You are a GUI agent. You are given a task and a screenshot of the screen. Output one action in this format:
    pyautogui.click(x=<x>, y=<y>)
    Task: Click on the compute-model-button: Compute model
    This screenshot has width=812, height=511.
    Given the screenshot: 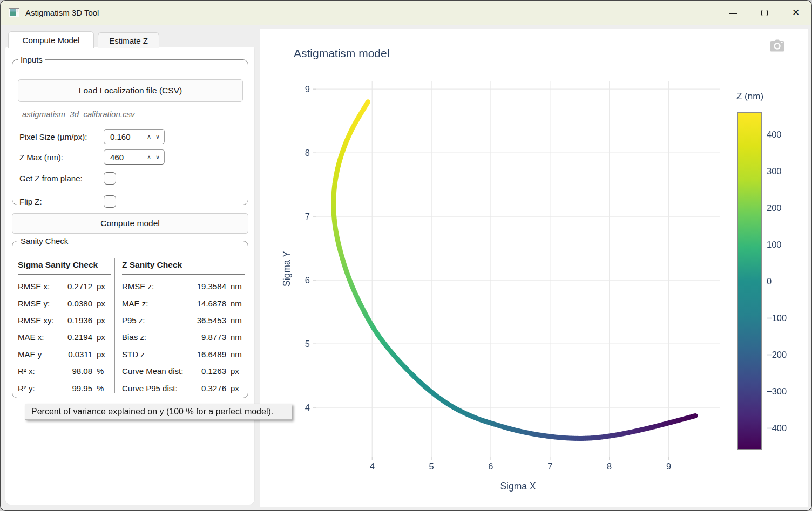 What is the action you would take?
    pyautogui.click(x=130, y=223)
    